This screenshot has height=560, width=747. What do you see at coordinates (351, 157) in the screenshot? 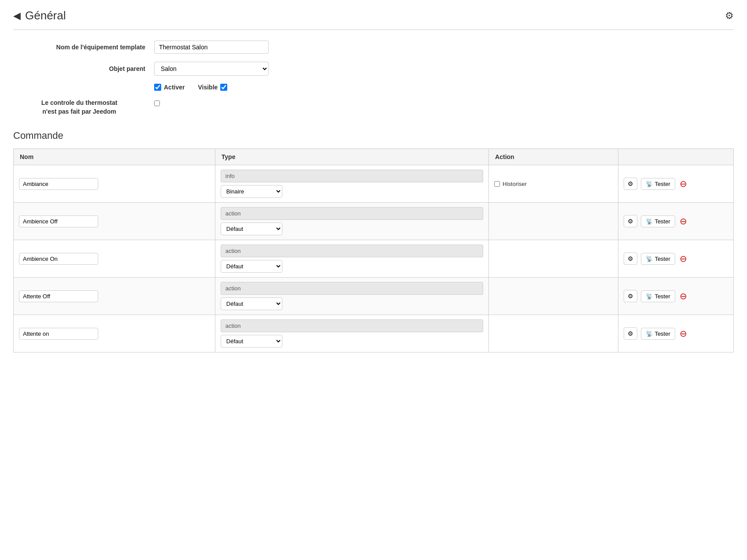
I see `col-type-header: Type` at bounding box center [351, 157].